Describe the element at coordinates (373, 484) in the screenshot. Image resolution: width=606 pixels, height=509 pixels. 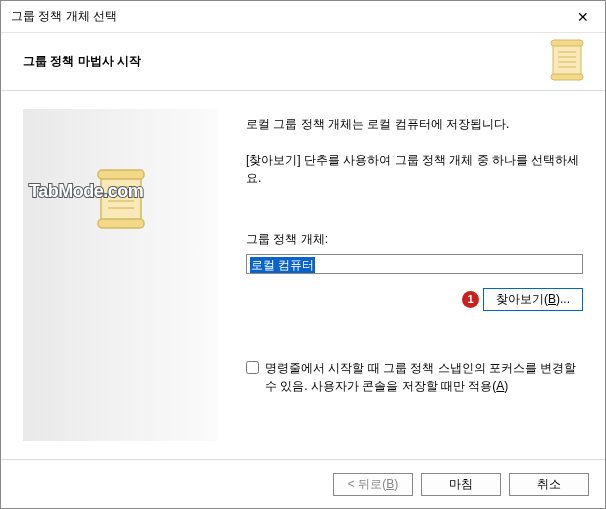
I see `back-button-label: < 뒤로(B)` at that location.